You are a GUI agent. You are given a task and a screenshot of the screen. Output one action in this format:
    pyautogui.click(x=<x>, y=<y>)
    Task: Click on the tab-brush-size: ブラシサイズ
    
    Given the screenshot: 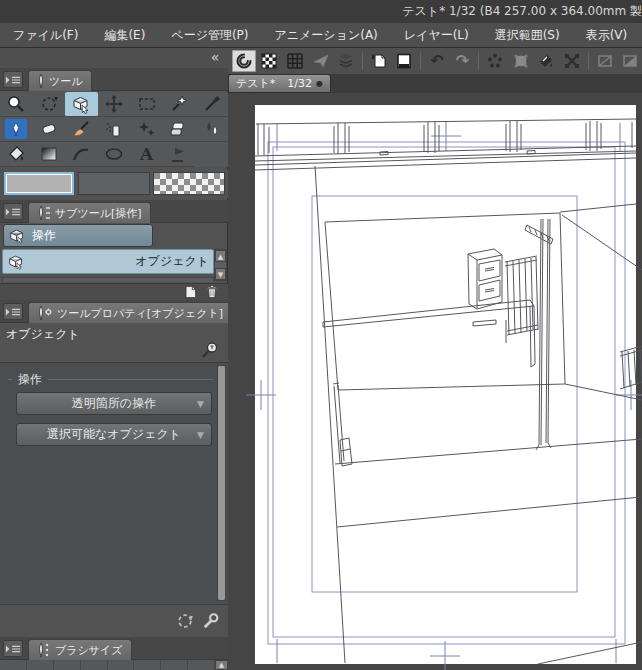 What is the action you would take?
    pyautogui.click(x=80, y=650)
    